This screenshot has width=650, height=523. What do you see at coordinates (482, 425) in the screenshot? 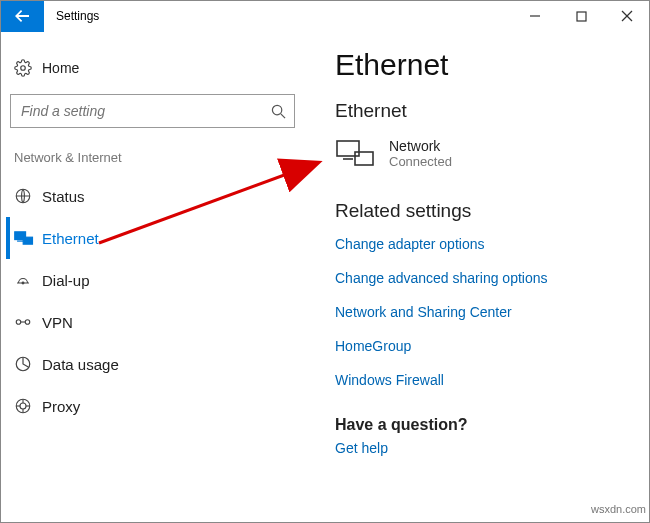
I see `question-heading: Have a question?` at bounding box center [482, 425].